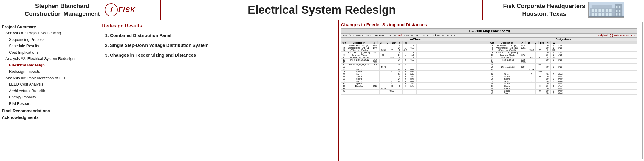 The image size is (644, 161). I want to click on cell: 9, so click(344, 55).